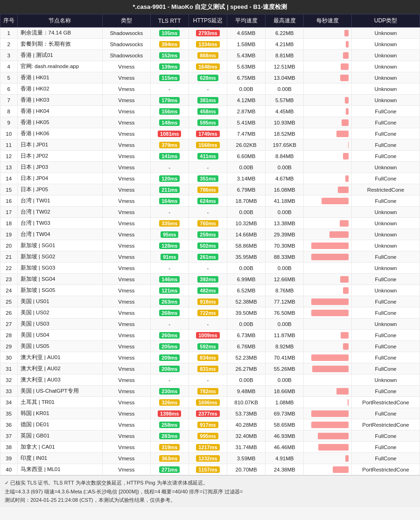 The width and height of the screenshot is (420, 520). What do you see at coordinates (285, 212) in the screenshot?
I see `cell-max: 0.00B` at bounding box center [285, 212].